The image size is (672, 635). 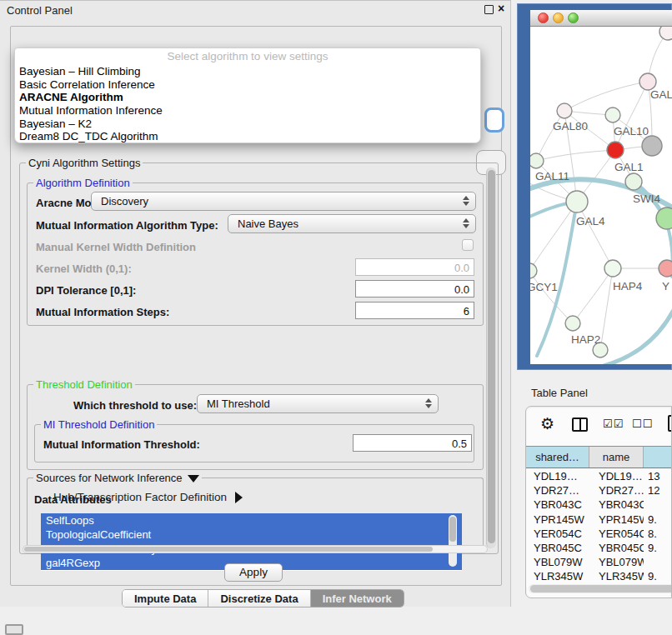 I want to click on aracne-mode-combobox: Discovery, so click(x=283, y=202).